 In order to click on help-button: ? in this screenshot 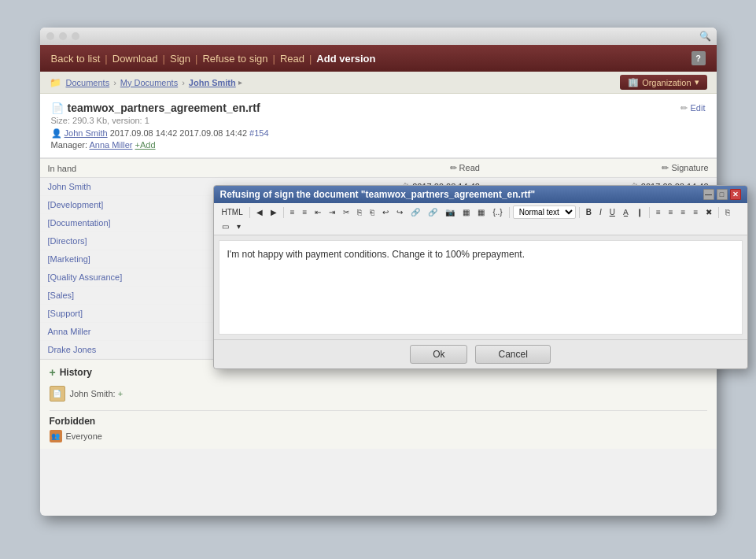, I will do `click(699, 58)`.